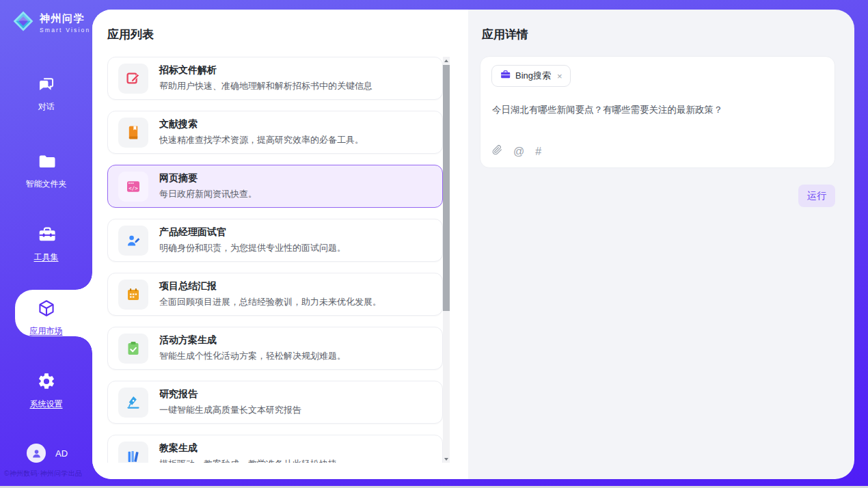 This screenshot has height=488, width=868. What do you see at coordinates (46, 243) in the screenshot?
I see `sidebar: 神州问学 Smart Vision 对话 智能文件夹` at bounding box center [46, 243].